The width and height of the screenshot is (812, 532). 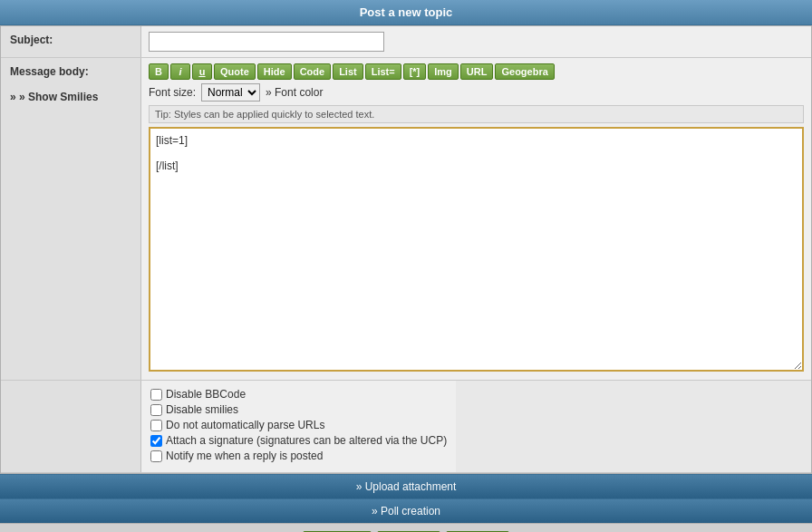 I want to click on message-body-label-cell: Message body: » Show Smilies, so click(x=71, y=219).